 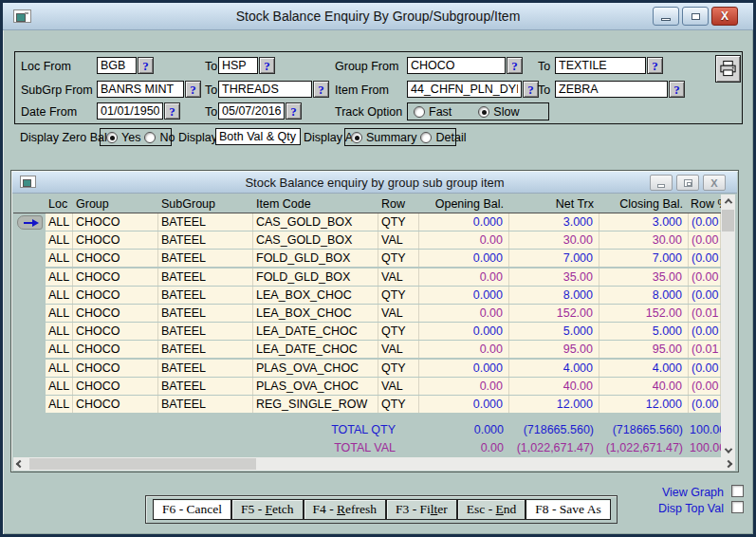 I want to click on radio-yes-label: Yes, so click(x=131, y=138).